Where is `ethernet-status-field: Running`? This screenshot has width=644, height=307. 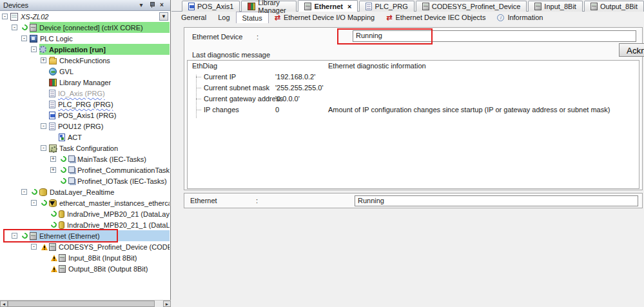 ethernet-status-field: Running is located at coordinates (496, 201).